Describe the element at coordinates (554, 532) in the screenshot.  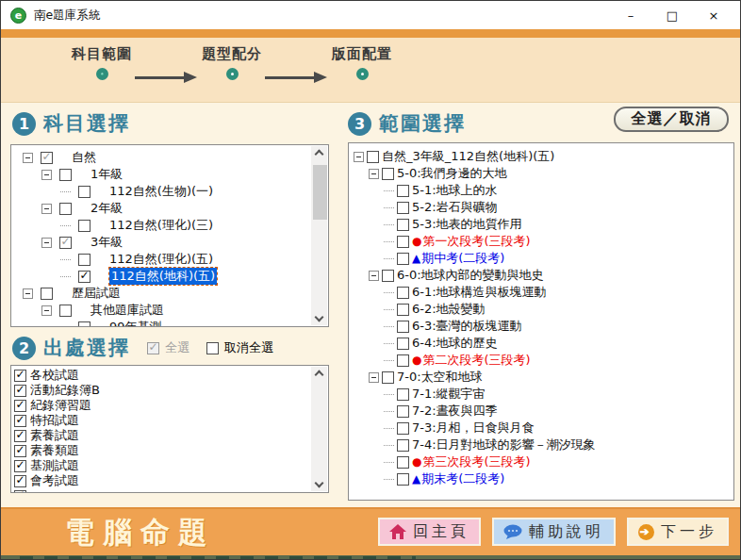
I see `help-button: 輔助說明` at that location.